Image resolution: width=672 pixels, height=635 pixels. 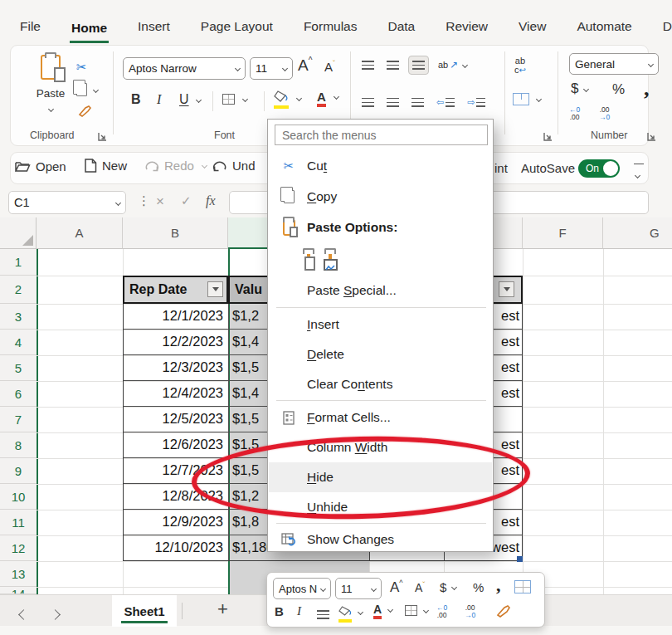 What do you see at coordinates (393, 65) in the screenshot?
I see `middle-align-button` at bounding box center [393, 65].